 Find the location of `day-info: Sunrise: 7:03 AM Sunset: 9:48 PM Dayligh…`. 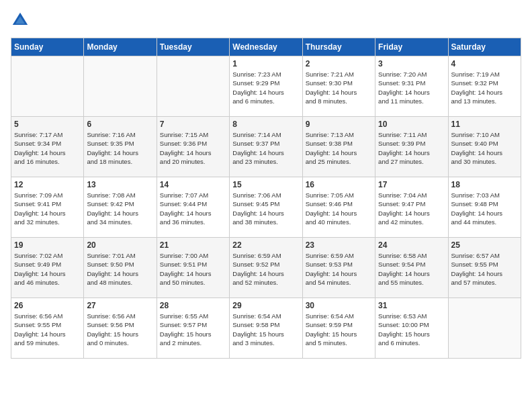

day-info: Sunrise: 7:03 AM Sunset: 9:48 PM Dayligh… is located at coordinates (485, 208).